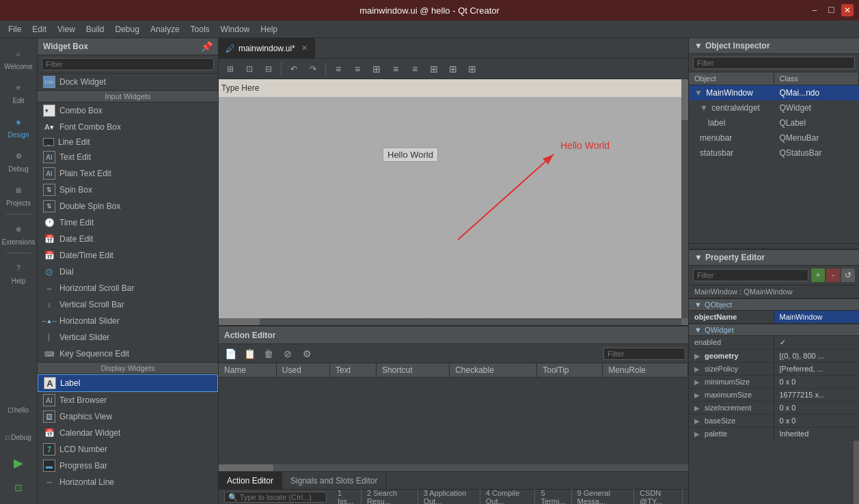 Image resolution: width=859 pixels, height=504 pixels. I want to click on status-item-issues: 1 Iss..., so click(347, 497).